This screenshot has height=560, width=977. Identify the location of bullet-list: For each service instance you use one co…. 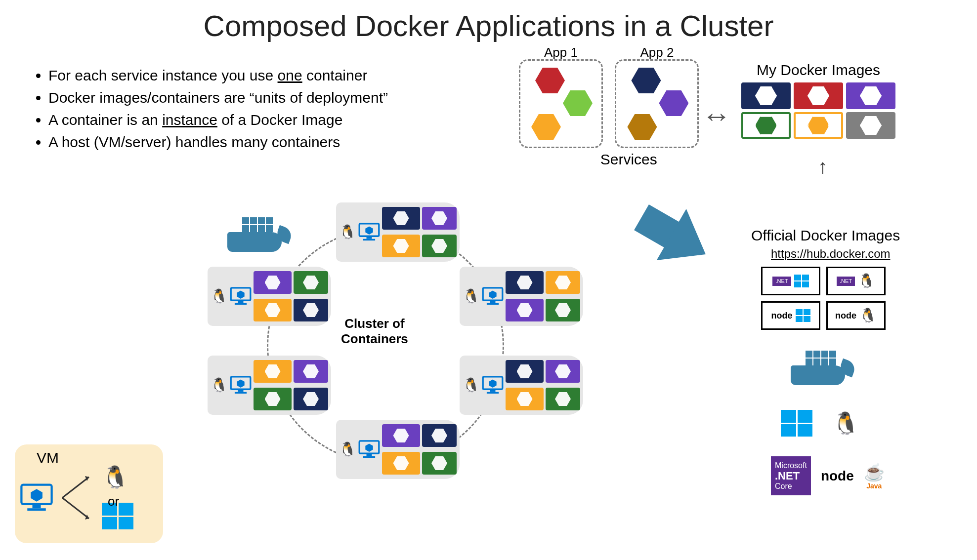
(212, 109).